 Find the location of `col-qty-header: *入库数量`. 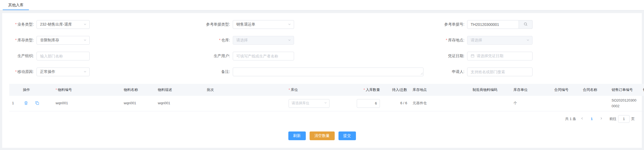

col-qty-header: *入库数量 is located at coordinates (364, 90).